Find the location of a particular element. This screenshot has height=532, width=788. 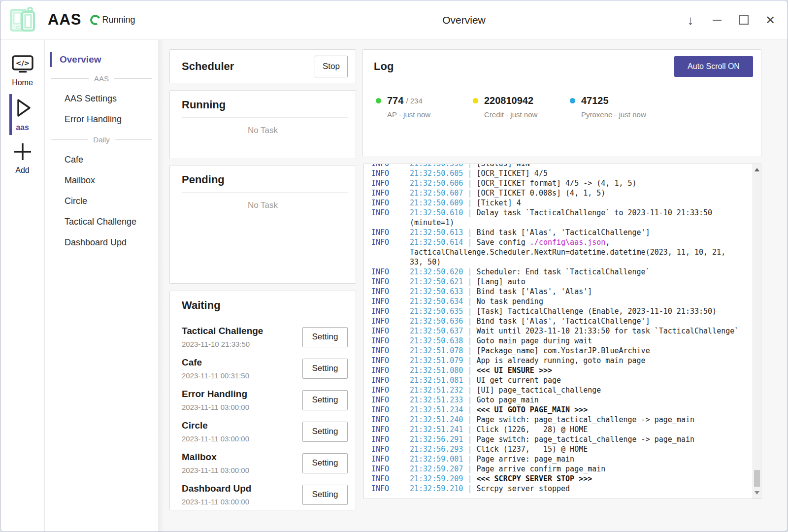

update-download-button: ↓ is located at coordinates (690, 20).